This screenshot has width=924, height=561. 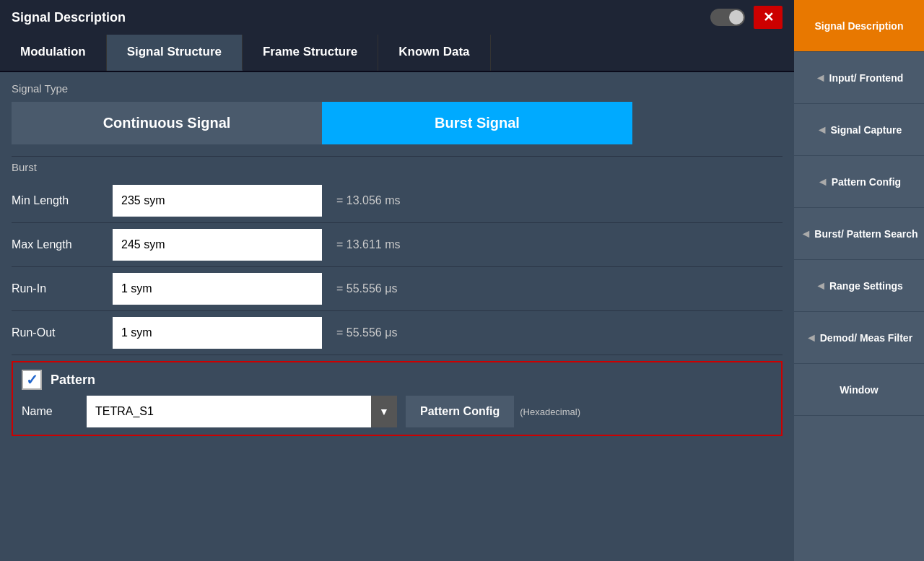 I want to click on run-in-row: Run-In = 55.556 μs, so click(x=397, y=289).